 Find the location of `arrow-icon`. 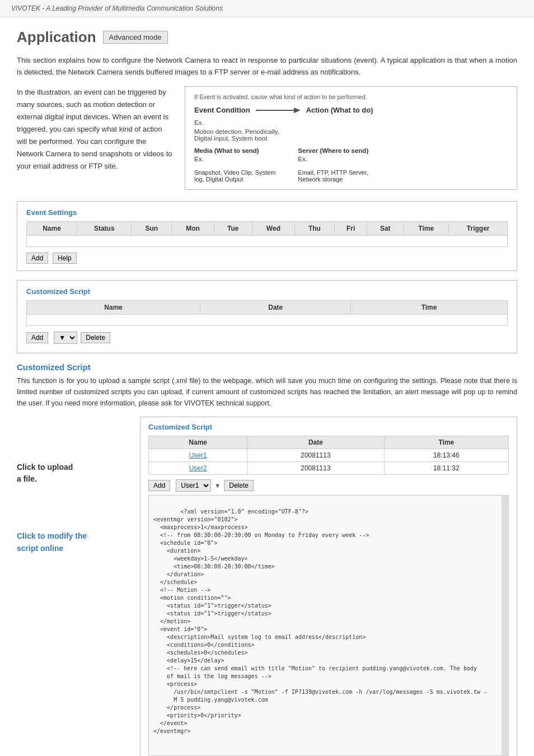

arrow-icon is located at coordinates (278, 110).